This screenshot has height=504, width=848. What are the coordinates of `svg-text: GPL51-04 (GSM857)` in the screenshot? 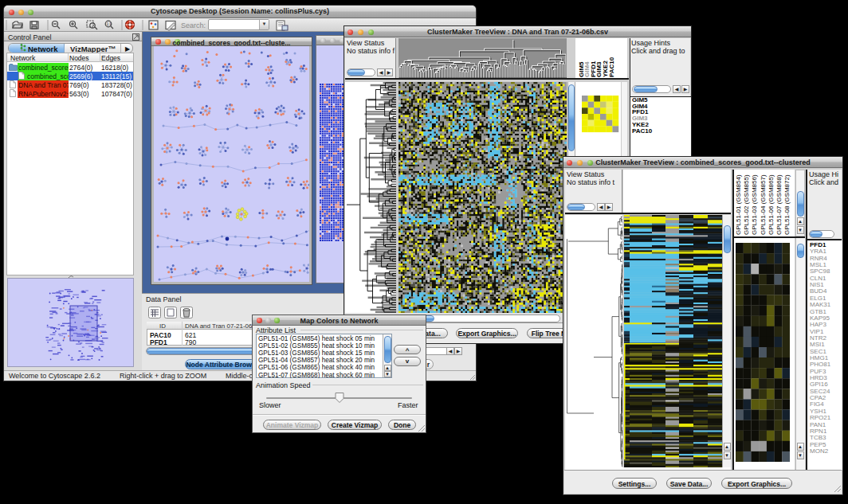 It's located at (764, 205).